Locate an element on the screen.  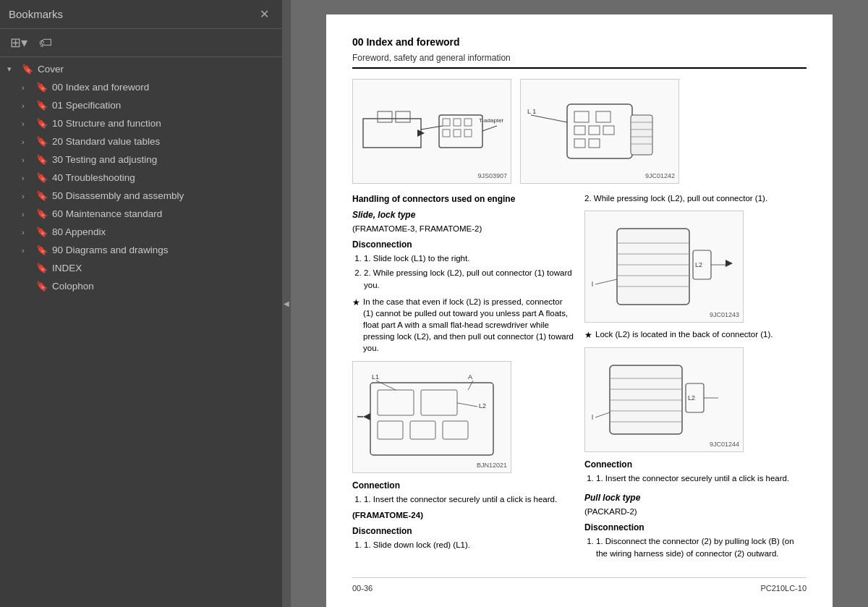
image-caption-4: BJN12021 is located at coordinates (492, 466).